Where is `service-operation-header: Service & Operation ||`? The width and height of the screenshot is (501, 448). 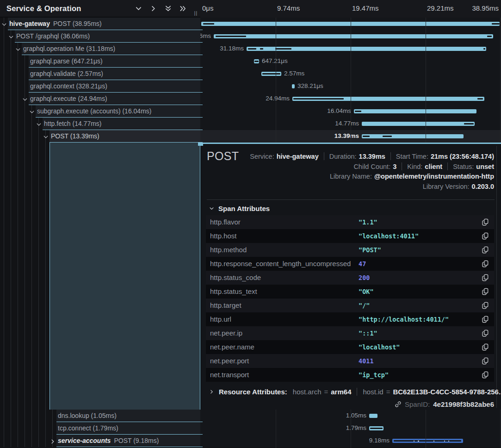 service-operation-header: Service & Operation || is located at coordinates (100, 9).